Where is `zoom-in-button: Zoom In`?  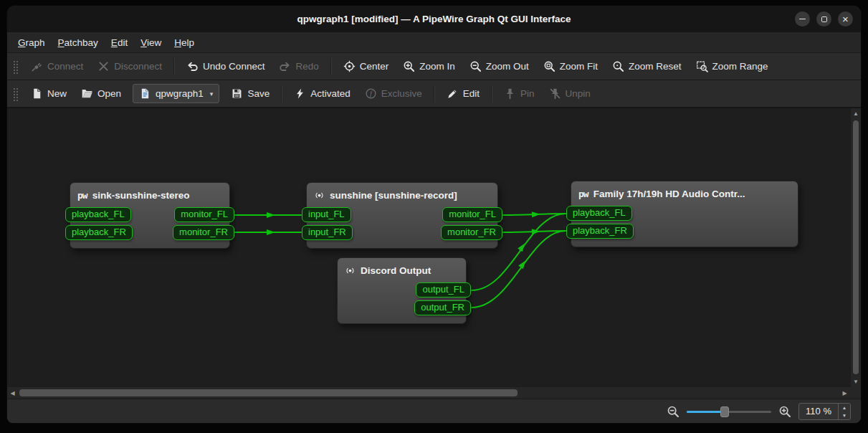 zoom-in-button: Zoom In is located at coordinates (429, 66).